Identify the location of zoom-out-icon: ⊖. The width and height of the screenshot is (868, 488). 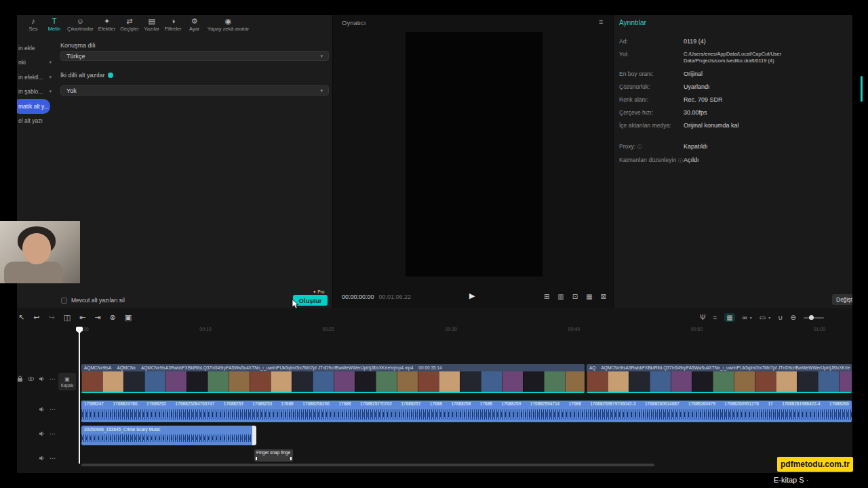
(793, 317).